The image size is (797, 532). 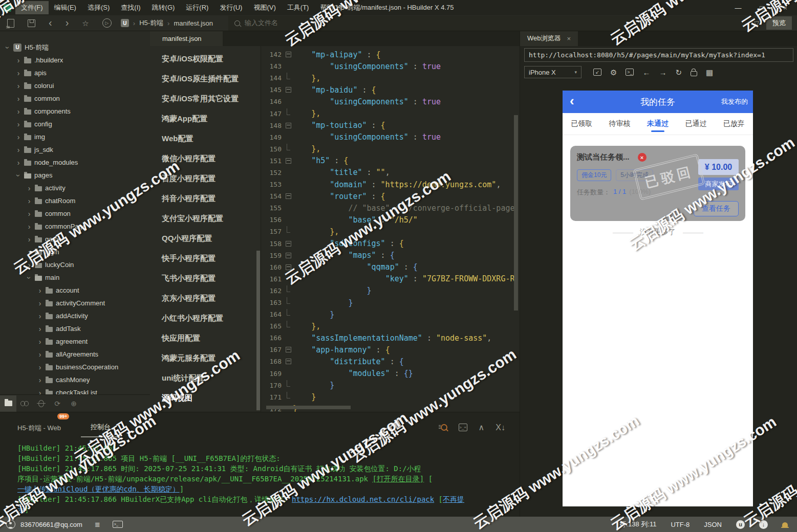 I want to click on phone-tab-已放弃: 已放弃, so click(x=734, y=124).